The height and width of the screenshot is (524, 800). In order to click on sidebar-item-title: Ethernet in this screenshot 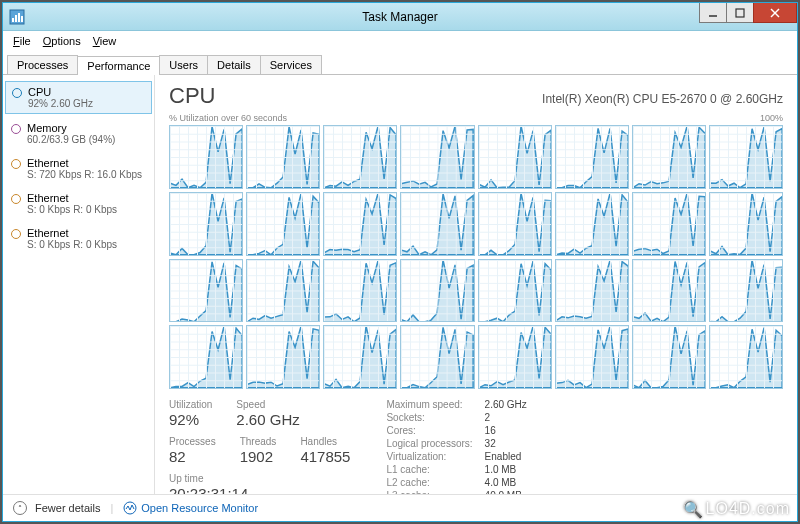, I will do `click(72, 198)`.